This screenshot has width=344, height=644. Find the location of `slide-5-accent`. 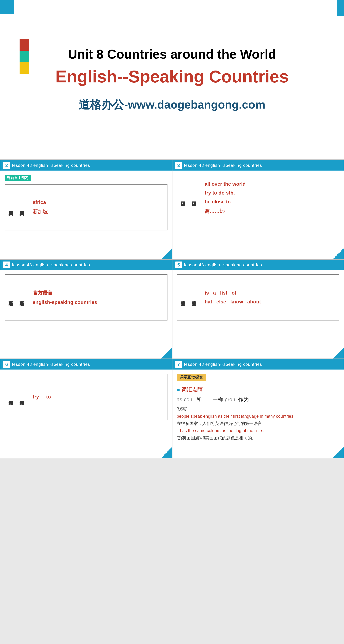

slide-5-accent is located at coordinates (338, 353).